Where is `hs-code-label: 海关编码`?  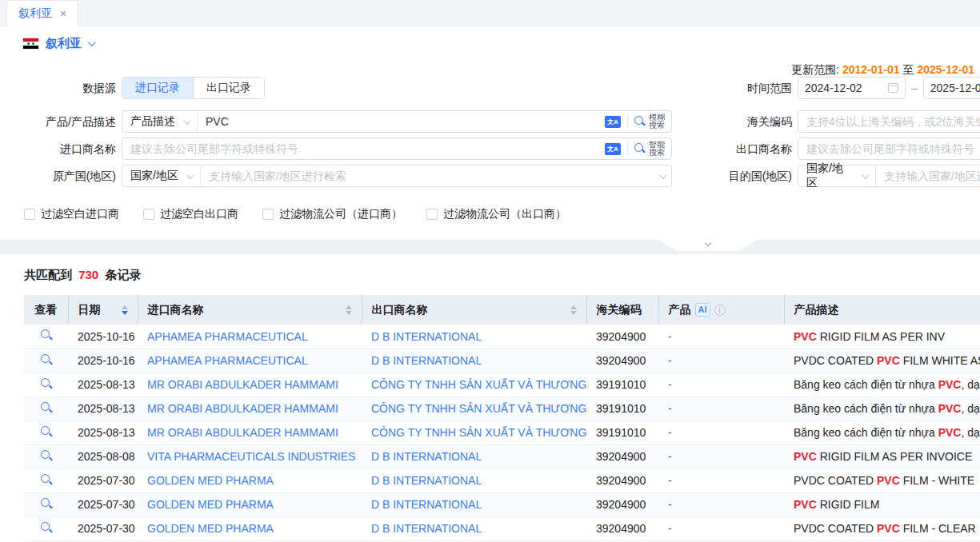
hs-code-label: 海关编码 is located at coordinates (728, 122).